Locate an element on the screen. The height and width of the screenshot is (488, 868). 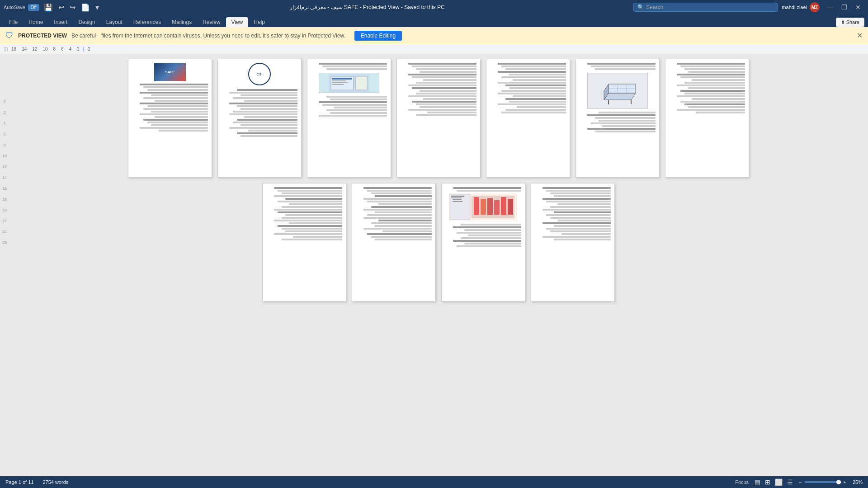
tab-home: Home is located at coordinates (36, 22).